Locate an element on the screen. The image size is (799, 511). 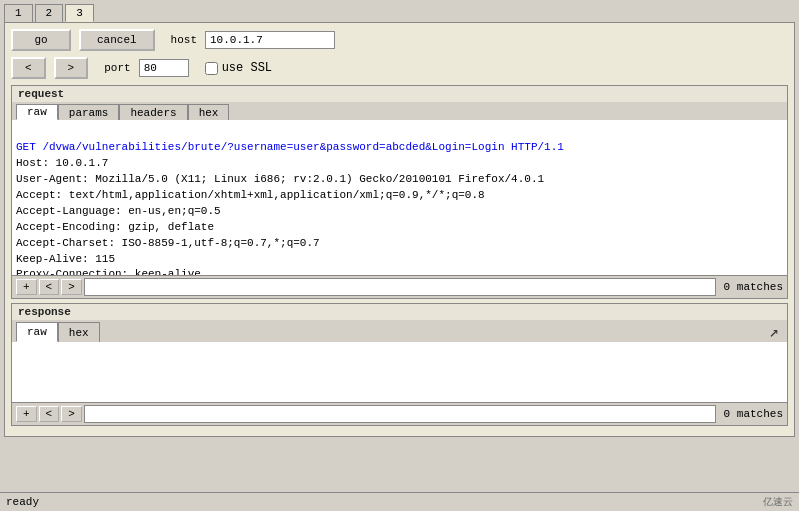
response-search-input is located at coordinates (400, 414).